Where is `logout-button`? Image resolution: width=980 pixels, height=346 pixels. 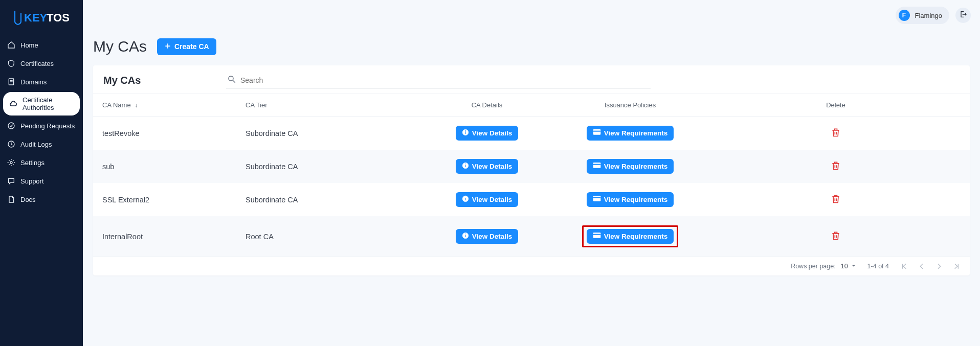
logout-button is located at coordinates (963, 15).